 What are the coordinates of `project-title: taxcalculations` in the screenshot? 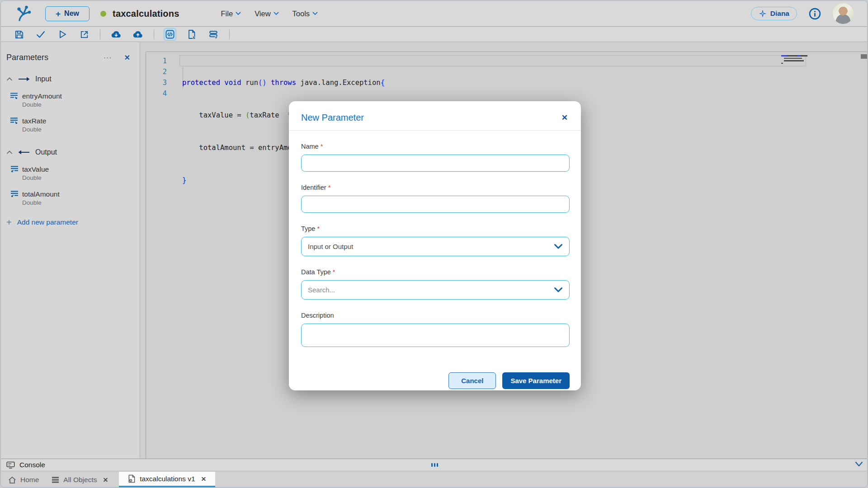 It's located at (146, 14).